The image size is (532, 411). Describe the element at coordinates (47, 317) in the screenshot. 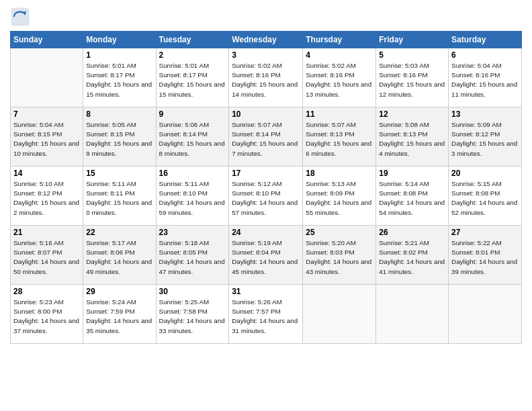

I see `day-info: Sunrise: 5:23 AMSunset: 8:00 PMDaylight:…` at that location.